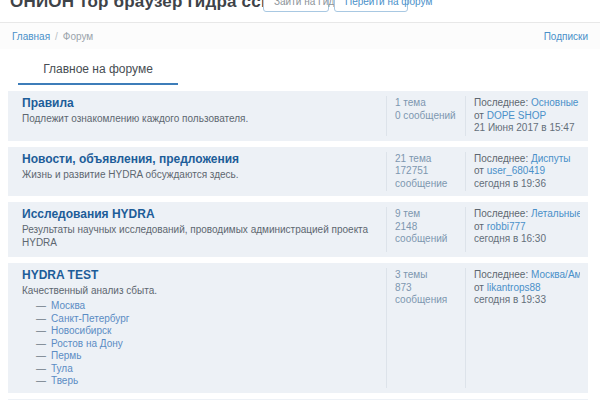 The width and height of the screenshot is (600, 400). Describe the element at coordinates (426, 294) in the screenshot. I see `messages-count: 873 сообщения` at that location.